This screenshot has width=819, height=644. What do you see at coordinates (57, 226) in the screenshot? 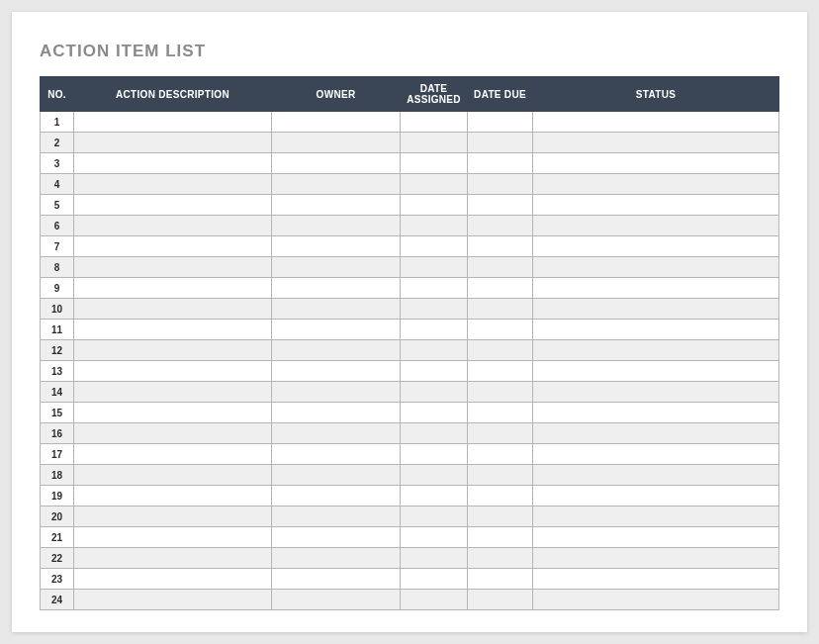
I see `cell-no: 6` at bounding box center [57, 226].